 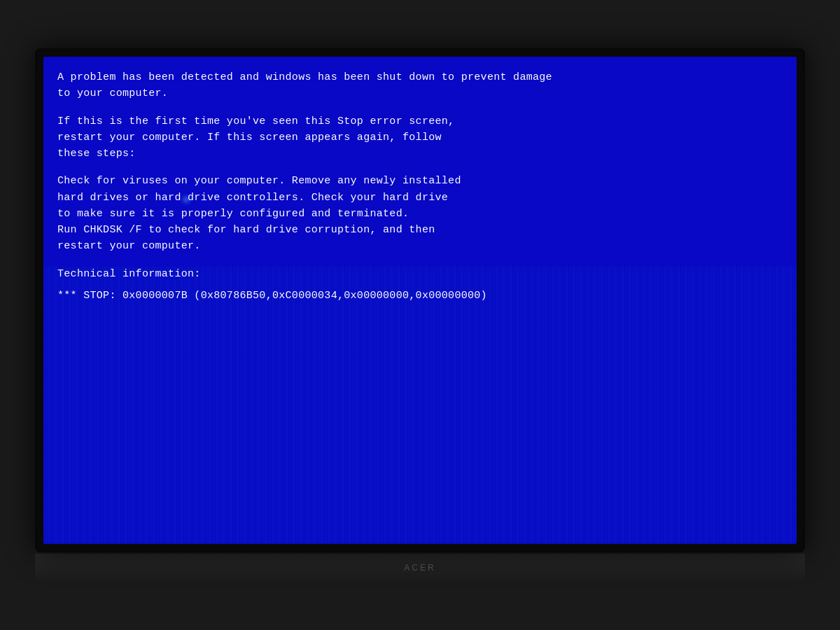 What do you see at coordinates (420, 137) in the screenshot?
I see `first-time-line2: restart your computer. If this screen ap…` at bounding box center [420, 137].